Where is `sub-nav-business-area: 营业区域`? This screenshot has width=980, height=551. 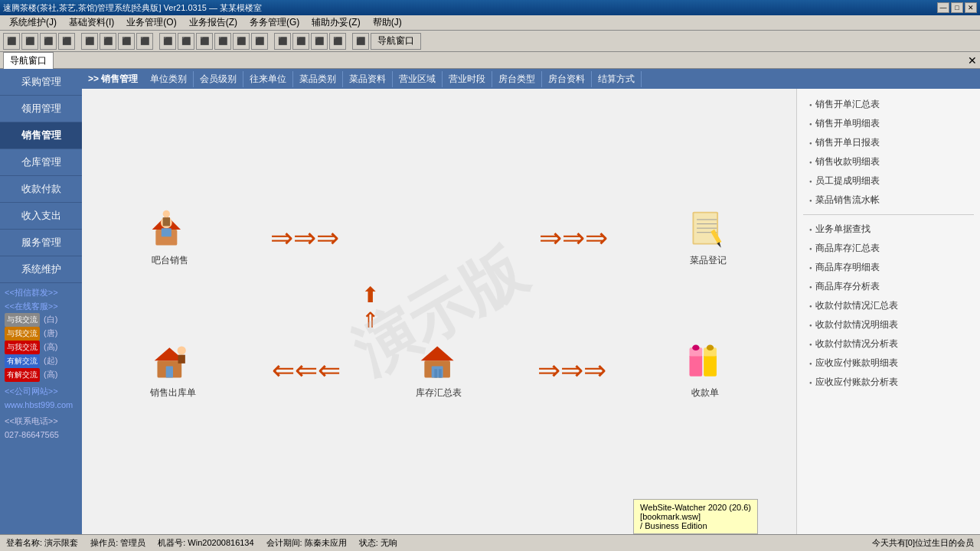 sub-nav-business-area: 营业区域 is located at coordinates (418, 80).